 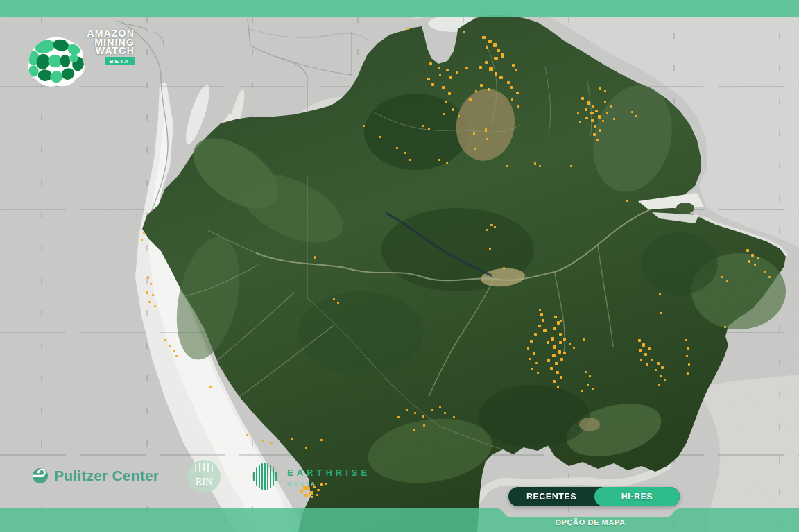 What do you see at coordinates (104, 47) in the screenshot?
I see `logo-wordmark: AMAZON MINING WATCH BETA` at bounding box center [104, 47].